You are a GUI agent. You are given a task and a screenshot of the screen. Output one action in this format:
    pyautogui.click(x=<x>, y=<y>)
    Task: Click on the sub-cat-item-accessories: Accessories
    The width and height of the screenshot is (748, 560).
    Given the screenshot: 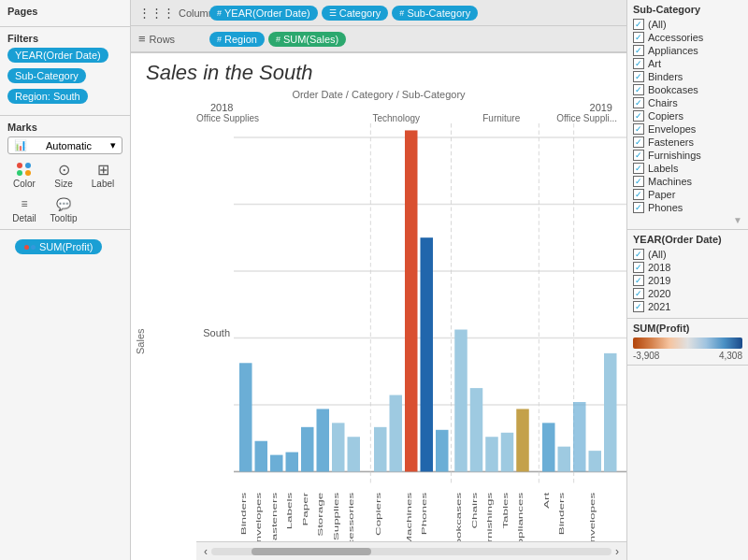 What is the action you would take?
    pyautogui.click(x=688, y=37)
    